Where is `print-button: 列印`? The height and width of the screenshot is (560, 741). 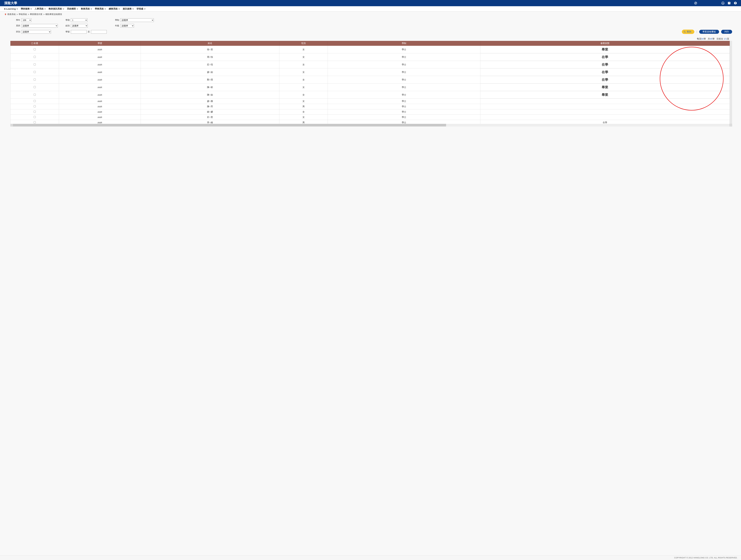 print-button: 列印 is located at coordinates (727, 32).